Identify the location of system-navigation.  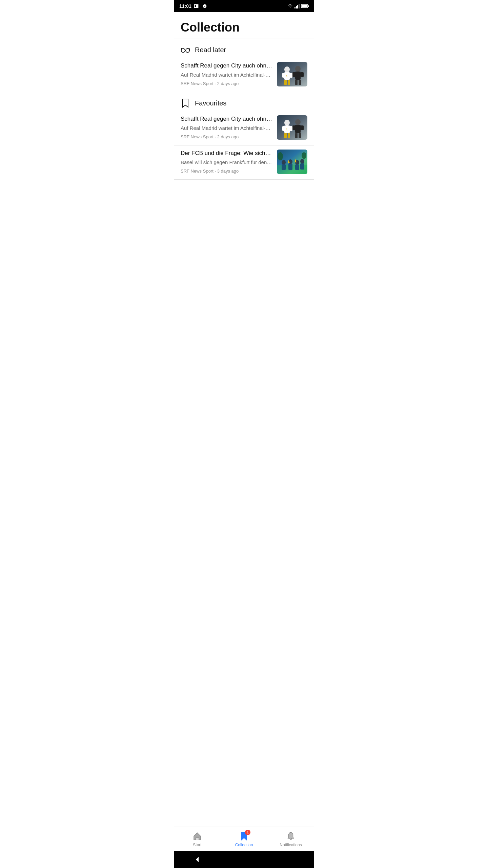
(244, 860).